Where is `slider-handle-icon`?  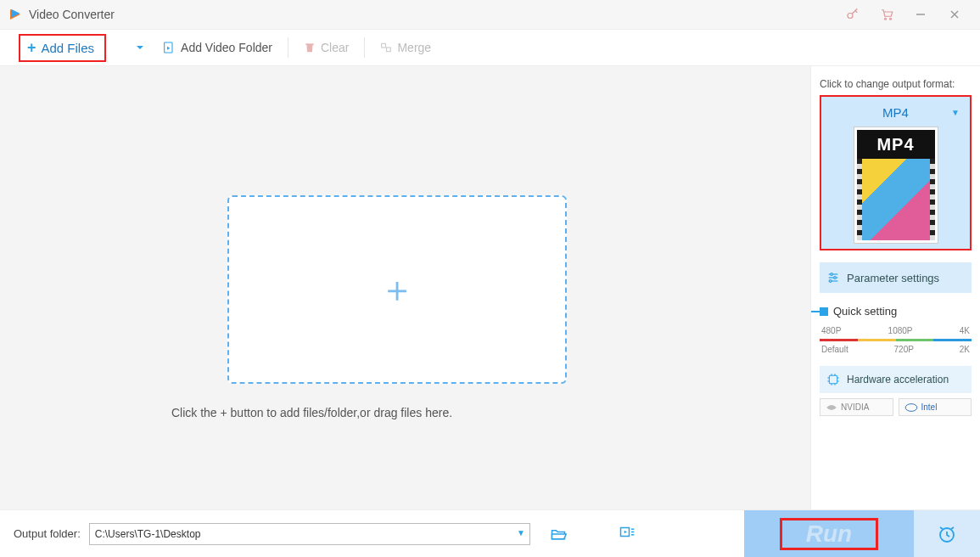
slider-handle-icon is located at coordinates (824, 312).